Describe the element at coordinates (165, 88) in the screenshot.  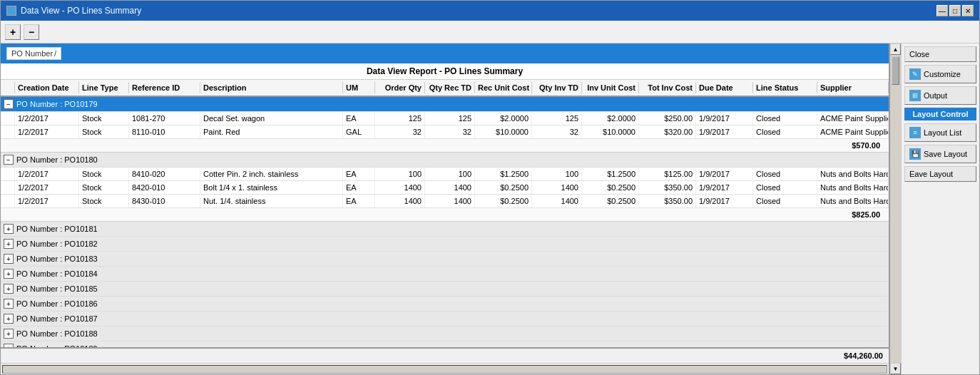
I see `col-ref-id: Reference ID` at that location.